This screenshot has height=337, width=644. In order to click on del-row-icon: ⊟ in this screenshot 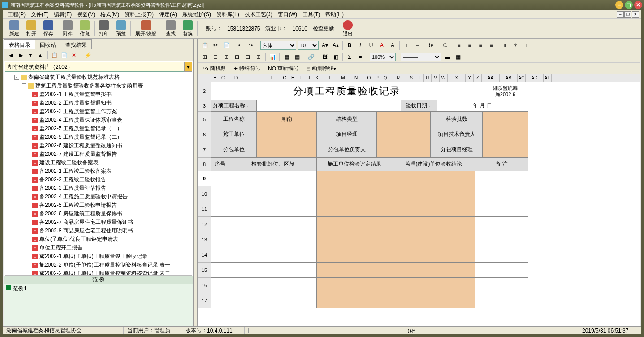, I will do `click(216, 57)`.